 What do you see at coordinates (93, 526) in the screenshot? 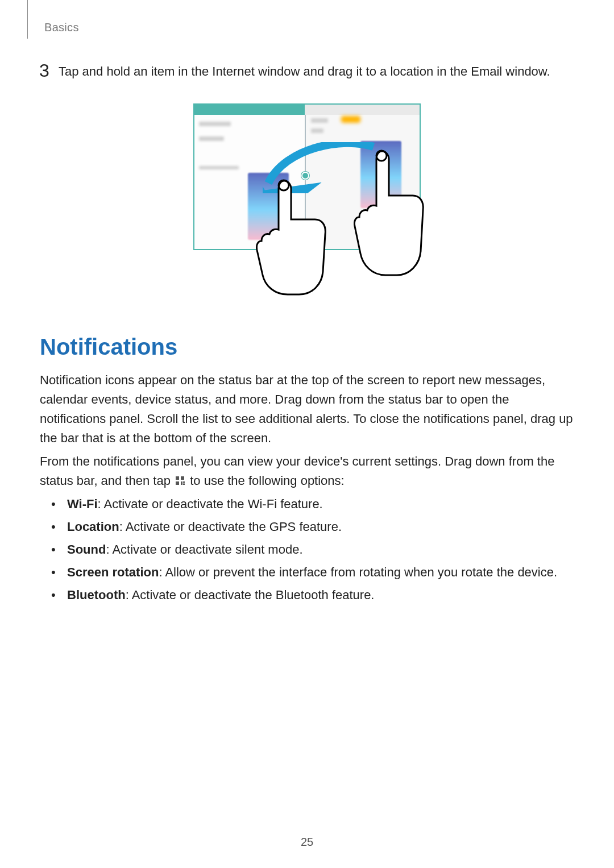
I see `option-term: Location` at bounding box center [93, 526].